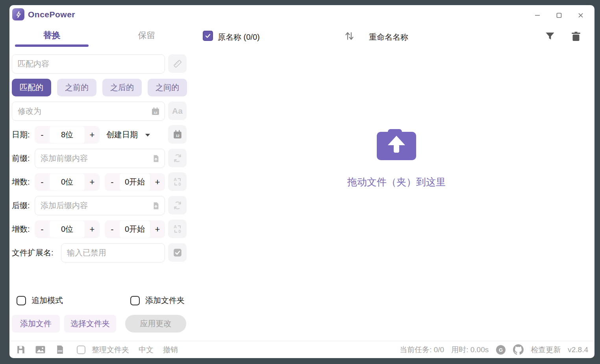 Image resolution: width=600 pixels, height=364 pixels. Describe the element at coordinates (177, 182) in the screenshot. I see `prefix-numbering-button: A 0` at that location.